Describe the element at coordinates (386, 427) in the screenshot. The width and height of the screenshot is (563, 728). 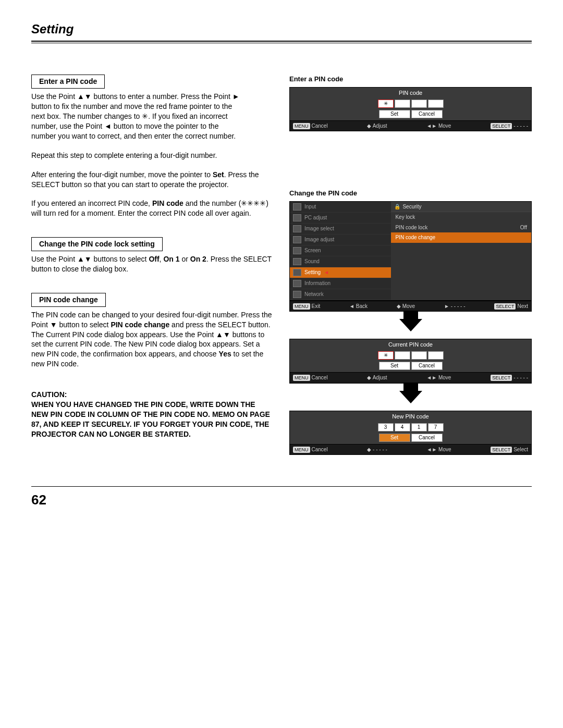
I see `new-pin-1: 3` at that location.